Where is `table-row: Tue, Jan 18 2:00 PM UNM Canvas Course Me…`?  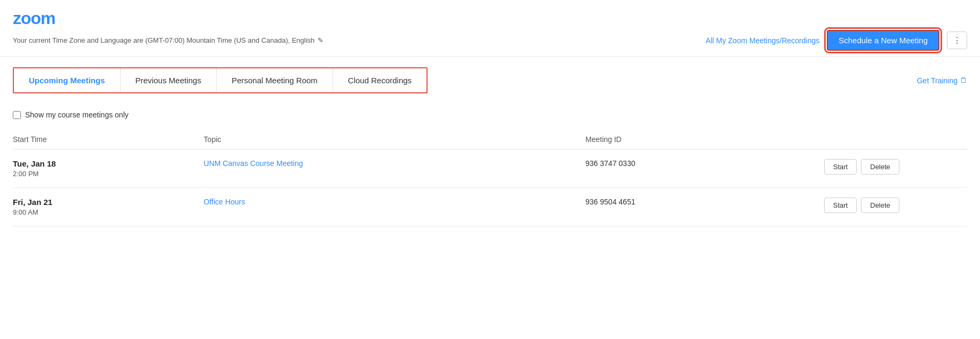
table-row: Tue, Jan 18 2:00 PM UNM Canvas Course Me… is located at coordinates (490, 169).